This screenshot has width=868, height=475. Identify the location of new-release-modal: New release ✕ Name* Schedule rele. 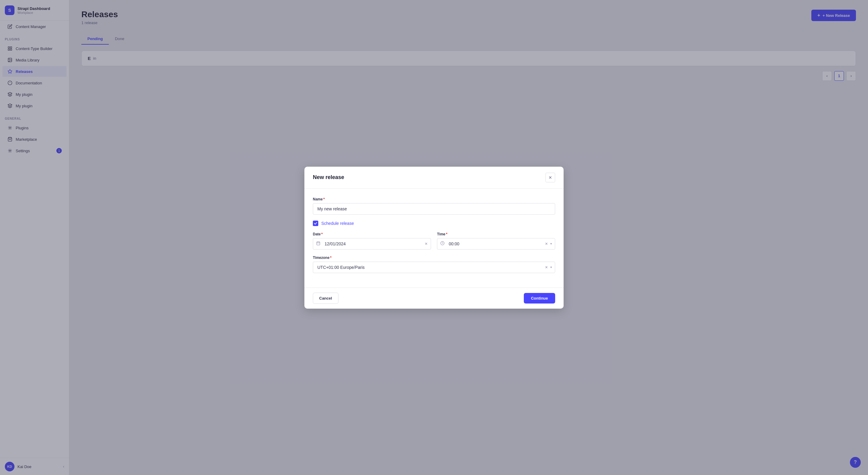
(434, 238).